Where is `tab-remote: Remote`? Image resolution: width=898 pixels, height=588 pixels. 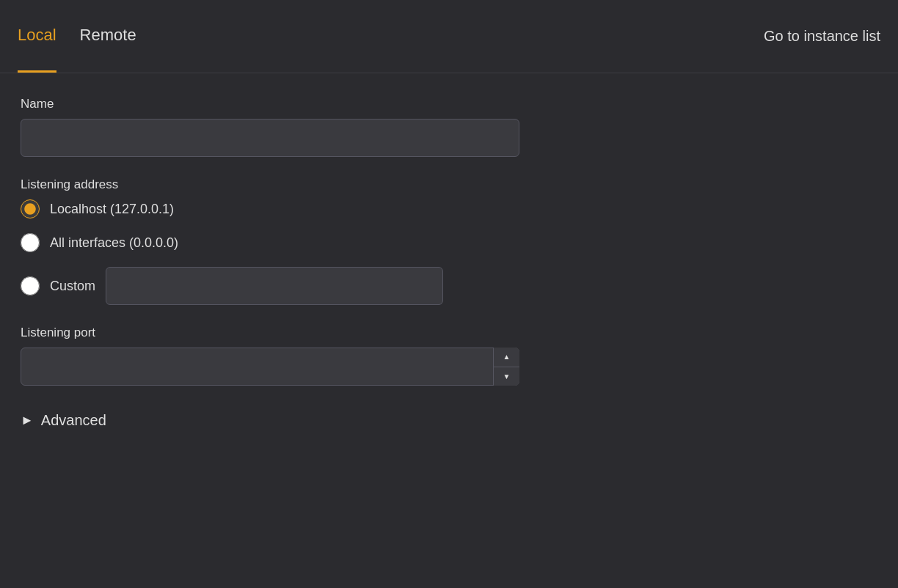 tab-remote: Remote is located at coordinates (109, 37).